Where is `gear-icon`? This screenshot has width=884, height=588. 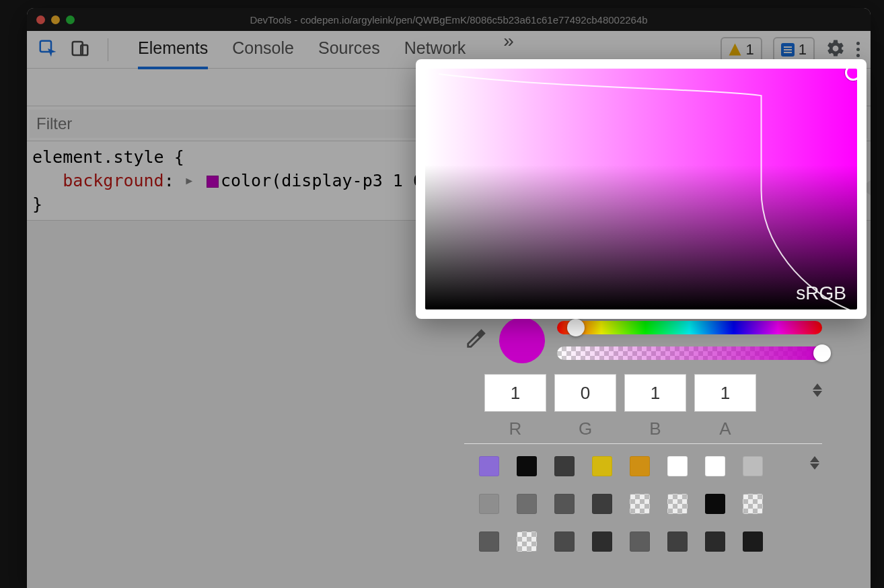 gear-icon is located at coordinates (836, 50).